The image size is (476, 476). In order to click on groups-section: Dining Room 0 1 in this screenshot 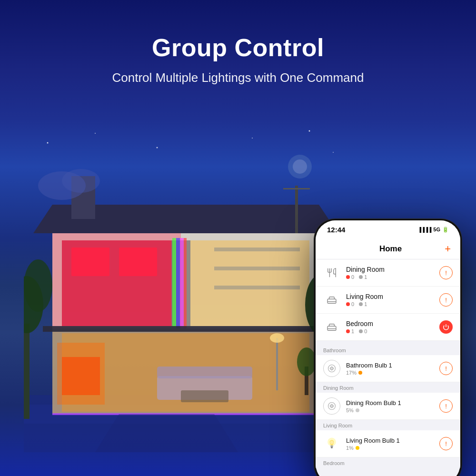, I will do `click(388, 300)`.